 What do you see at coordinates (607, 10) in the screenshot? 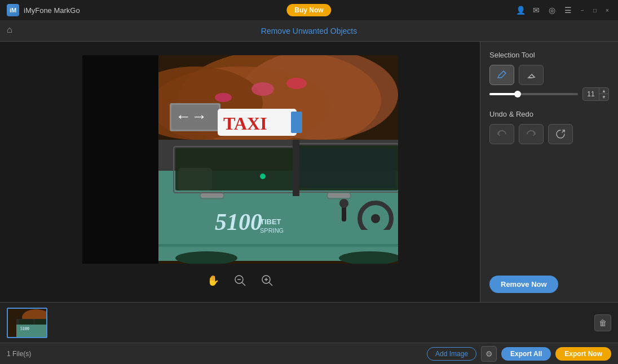
I see `close-button: ×` at bounding box center [607, 10].